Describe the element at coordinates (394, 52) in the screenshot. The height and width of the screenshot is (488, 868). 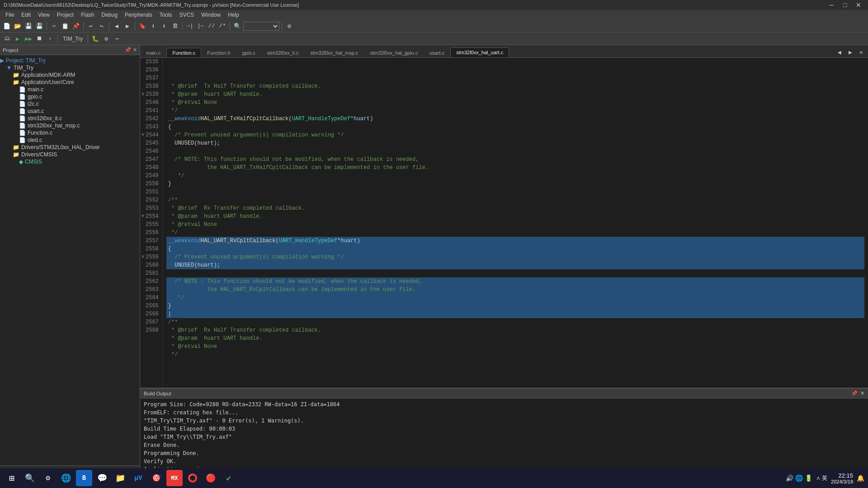
I see `tab-stm32l0xx-hal-gpio: stm32l0xx_hal_gpio.c` at that location.